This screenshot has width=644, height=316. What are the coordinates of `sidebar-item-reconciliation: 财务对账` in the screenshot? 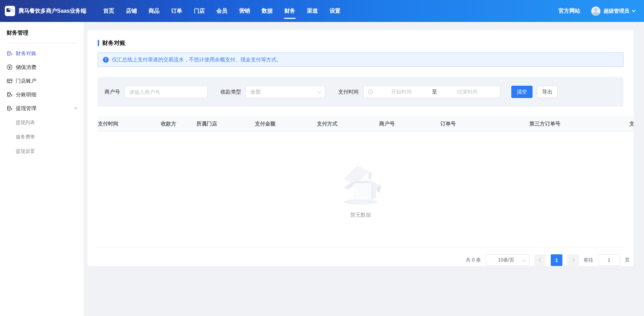 It's located at (42, 53).